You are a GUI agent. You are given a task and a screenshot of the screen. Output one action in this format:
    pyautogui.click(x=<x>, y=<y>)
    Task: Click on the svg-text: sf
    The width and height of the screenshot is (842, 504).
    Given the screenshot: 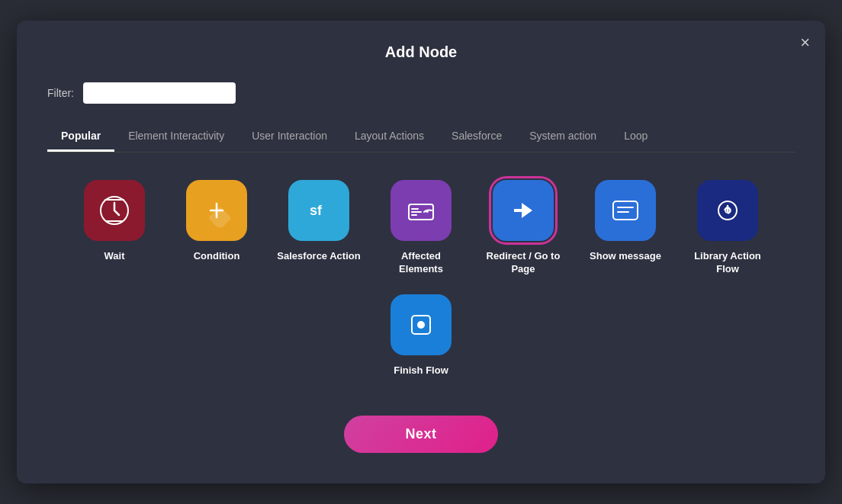 What is the action you would take?
    pyautogui.click(x=316, y=210)
    